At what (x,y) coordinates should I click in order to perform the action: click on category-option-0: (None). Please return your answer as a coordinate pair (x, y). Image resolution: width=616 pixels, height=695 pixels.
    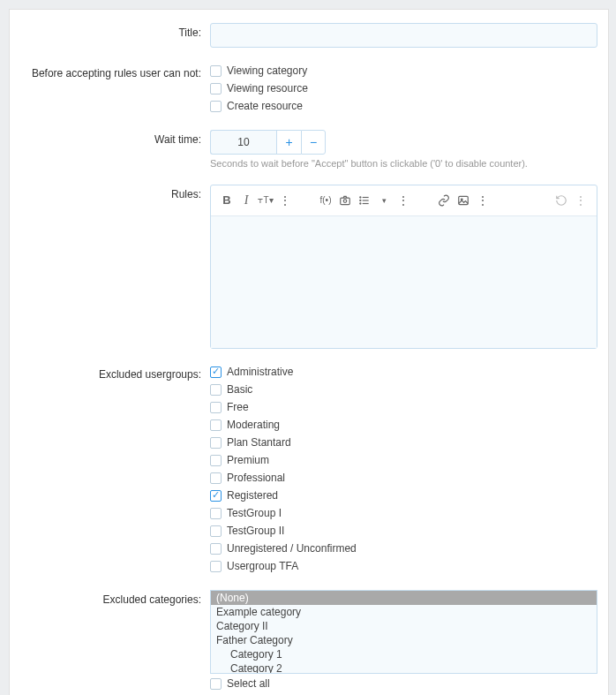
    Looking at the image, I should click on (404, 598).